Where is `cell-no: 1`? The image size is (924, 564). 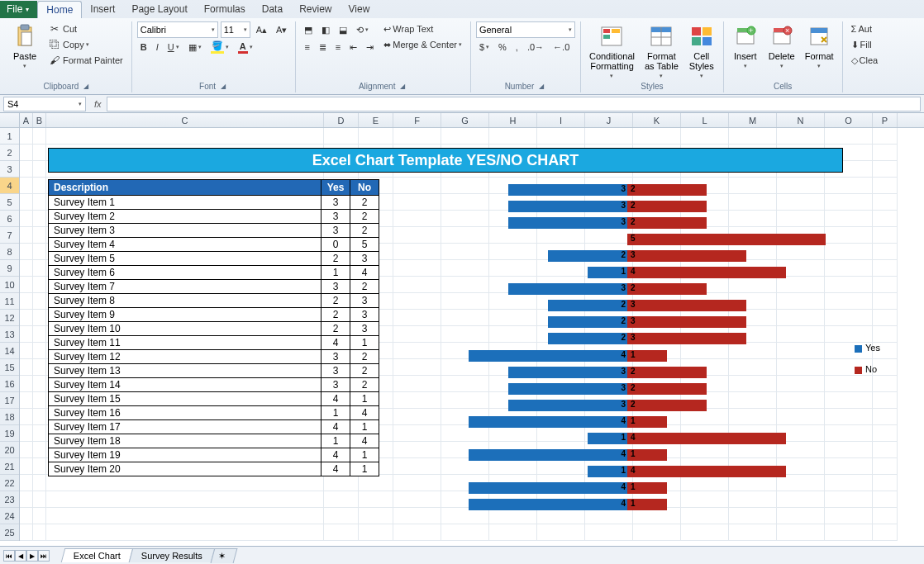 cell-no: 1 is located at coordinates (365, 428).